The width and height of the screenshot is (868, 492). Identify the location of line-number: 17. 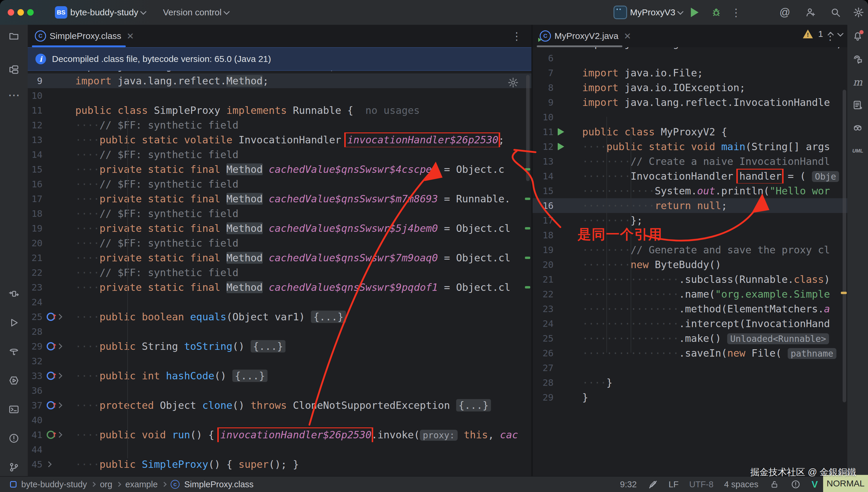
(543, 220).